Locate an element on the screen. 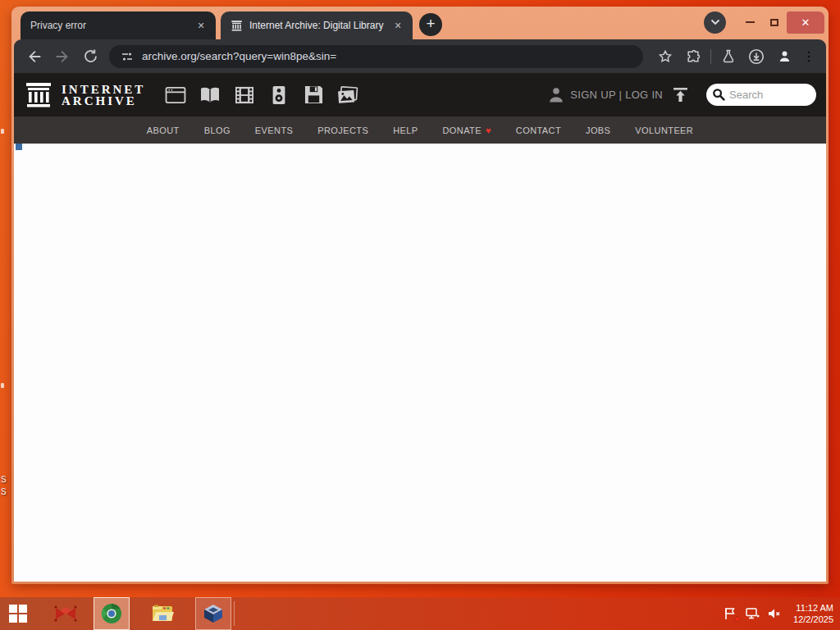 Image resolution: width=840 pixels, height=630 pixels. profile-icon is located at coordinates (784, 56).